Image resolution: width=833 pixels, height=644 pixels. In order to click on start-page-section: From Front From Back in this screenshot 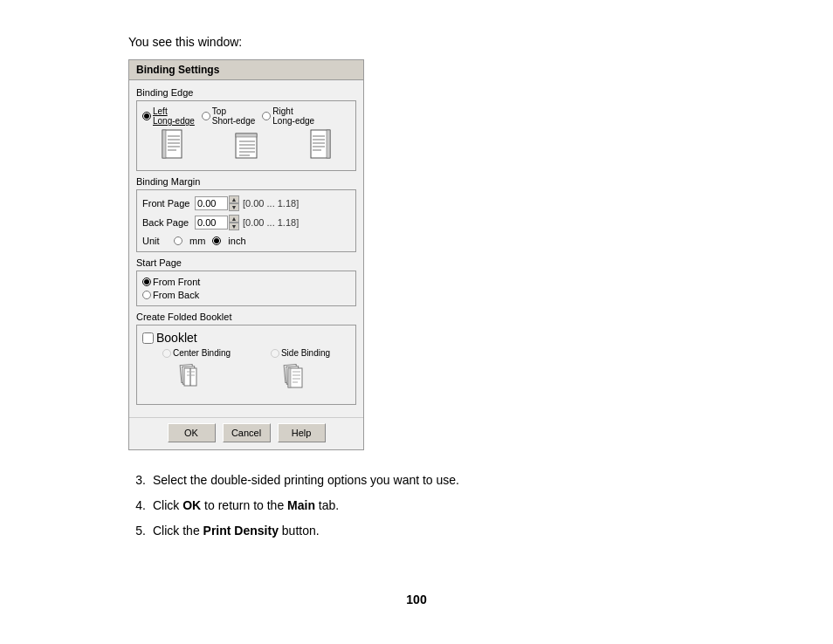, I will do `click(246, 288)`.